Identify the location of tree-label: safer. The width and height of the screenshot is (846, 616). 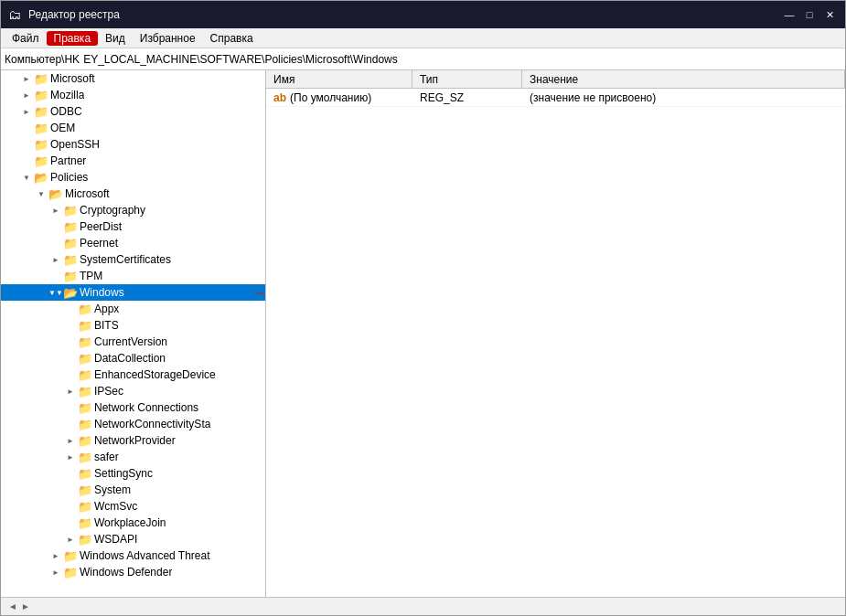
(106, 457).